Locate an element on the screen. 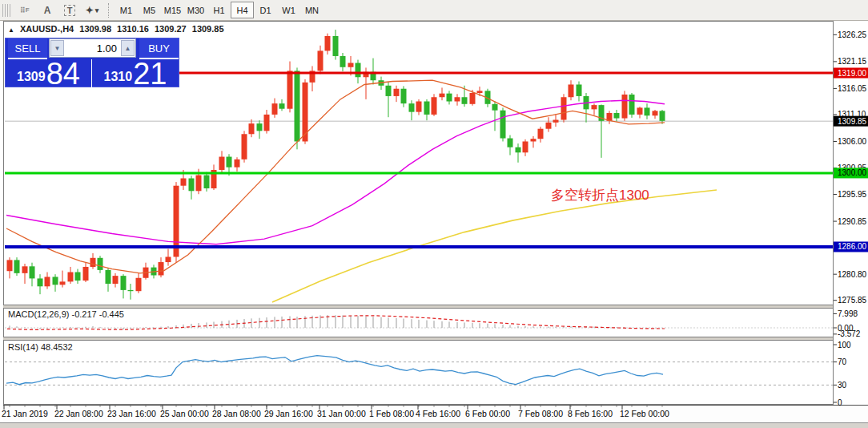 The height and width of the screenshot is (428, 868). ask-price-big: 21 is located at coordinates (150, 74).